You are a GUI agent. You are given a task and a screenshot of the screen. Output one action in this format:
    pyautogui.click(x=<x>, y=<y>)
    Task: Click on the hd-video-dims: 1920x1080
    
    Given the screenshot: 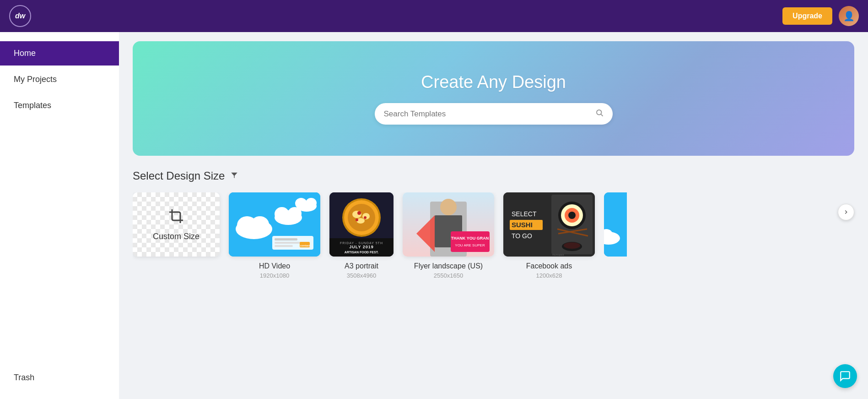 What is the action you would take?
    pyautogui.click(x=275, y=276)
    